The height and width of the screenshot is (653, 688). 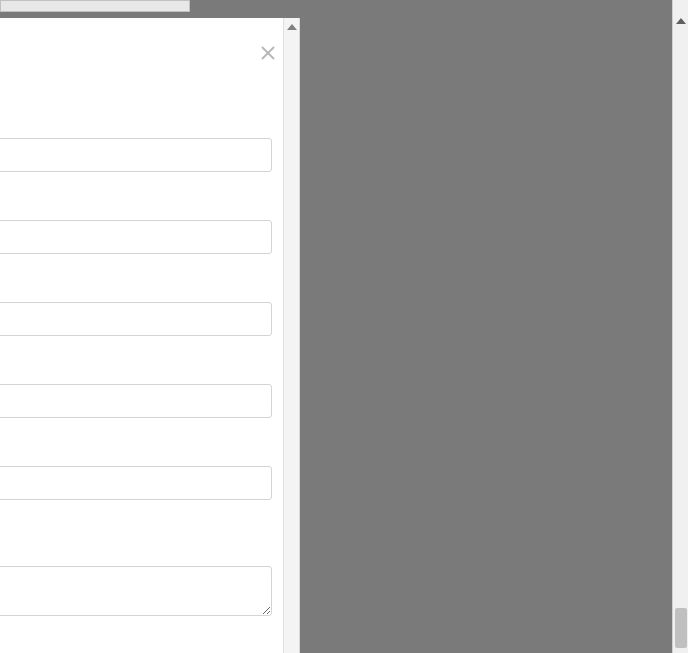 What do you see at coordinates (268, 53) in the screenshot?
I see `close-button` at bounding box center [268, 53].